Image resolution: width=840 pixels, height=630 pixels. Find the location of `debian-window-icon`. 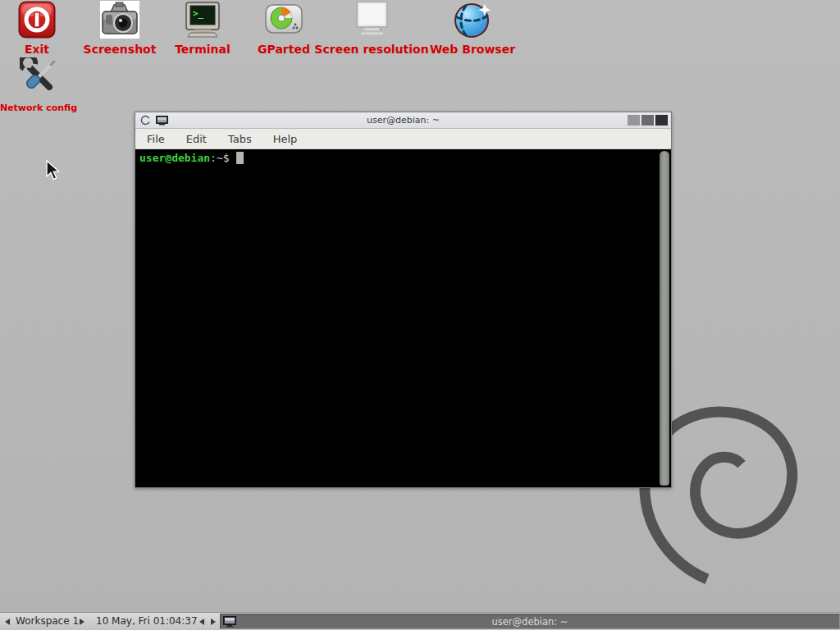

debian-window-icon is located at coordinates (146, 120).